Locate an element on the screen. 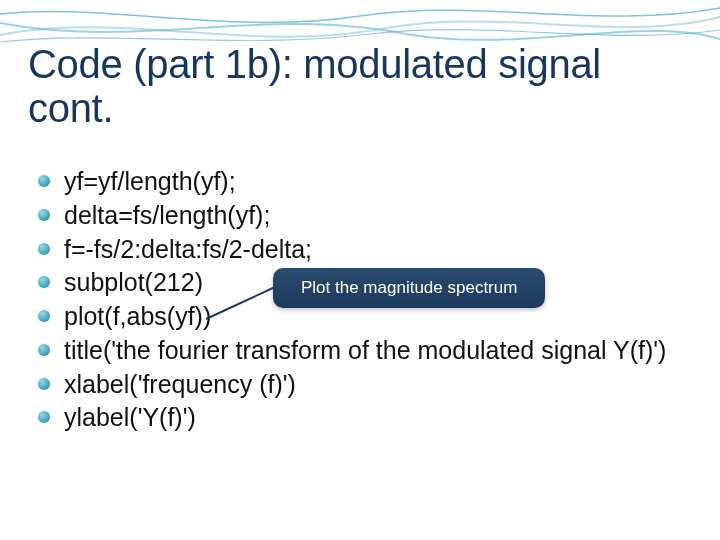  list-item-text: ylabel('Y(f)') is located at coordinates (130, 417).